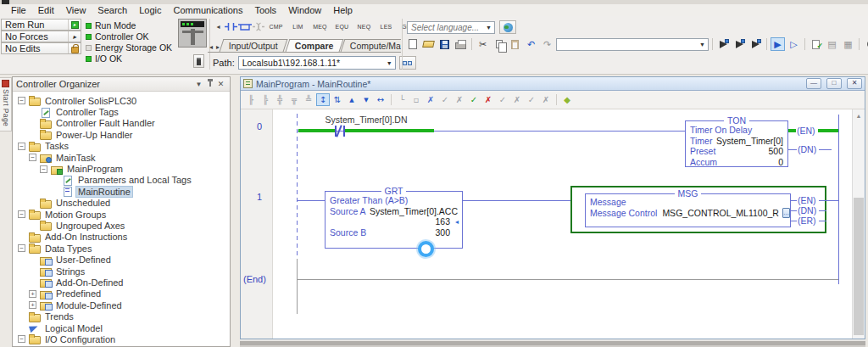 Image resolution: width=868 pixels, height=347 pixels. Describe the element at coordinates (834, 83) in the screenshot. I see `restore-icon: □` at that location.